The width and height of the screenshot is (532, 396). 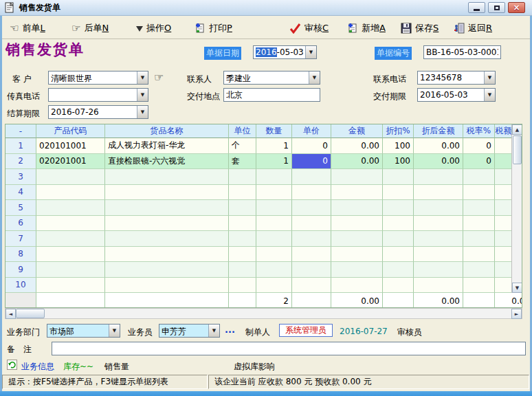 I want to click on grid-col-header-1: 产品代码, so click(x=71, y=131).